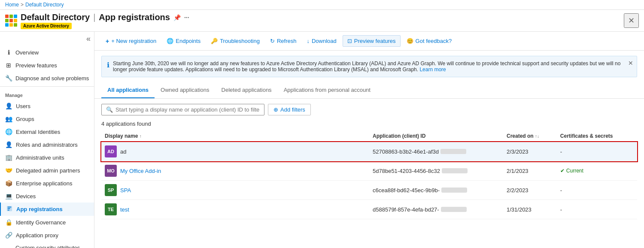 The width and height of the screenshot is (644, 248). What do you see at coordinates (11, 21) in the screenshot?
I see `waffle-icon` at bounding box center [11, 21].